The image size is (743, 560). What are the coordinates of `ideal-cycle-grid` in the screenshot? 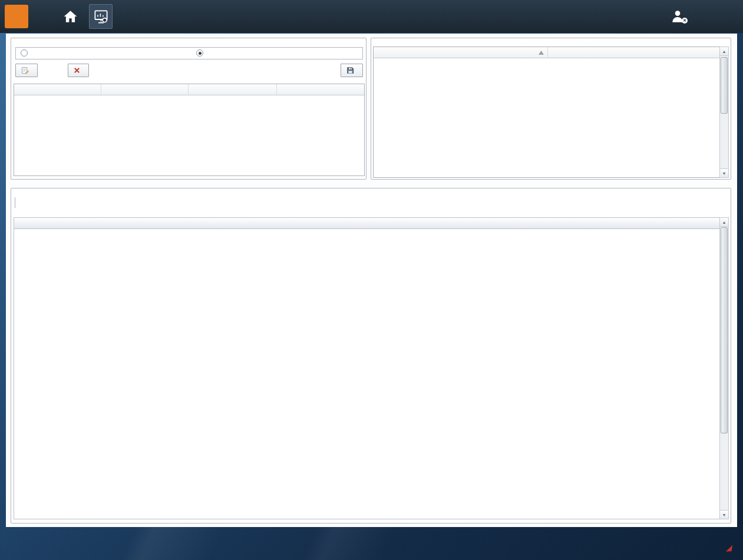 It's located at (547, 112).